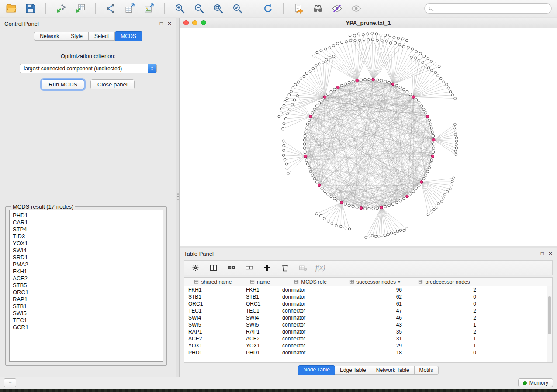 This screenshot has width=557, height=392. Describe the element at coordinates (368, 353) in the screenshot. I see `table-row: PHD1PHD1dominator180` at that location.